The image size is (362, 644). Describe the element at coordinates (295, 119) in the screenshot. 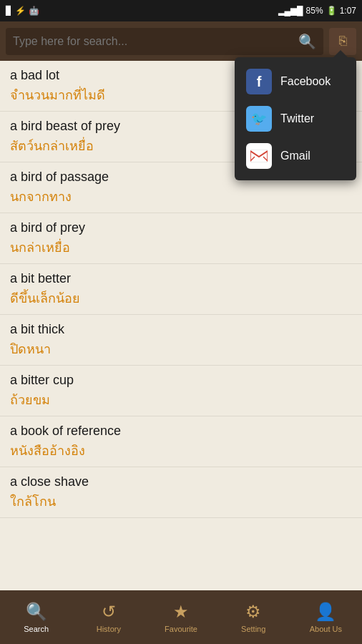

I see `share-dropdown: f Facebook 🐦 Twitter Gmail` at that location.